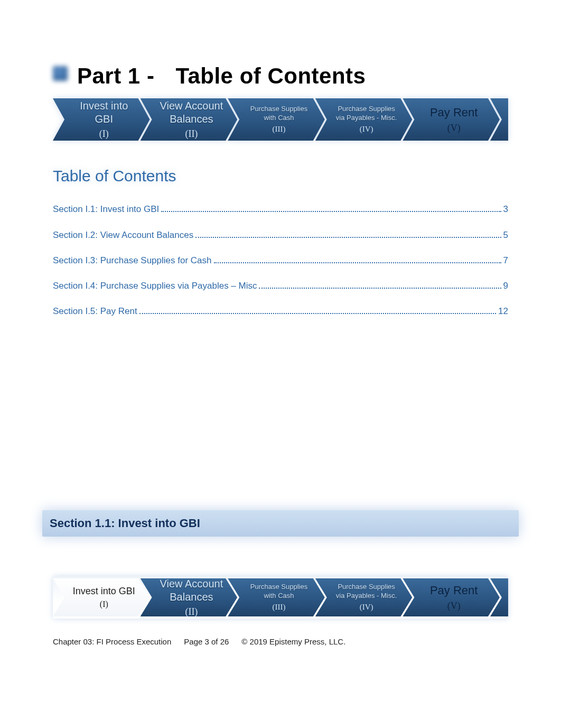  Describe the element at coordinates (294, 642) in the screenshot. I see `footer-copyright: © 2019 Epistemy Press, LLC.` at that location.